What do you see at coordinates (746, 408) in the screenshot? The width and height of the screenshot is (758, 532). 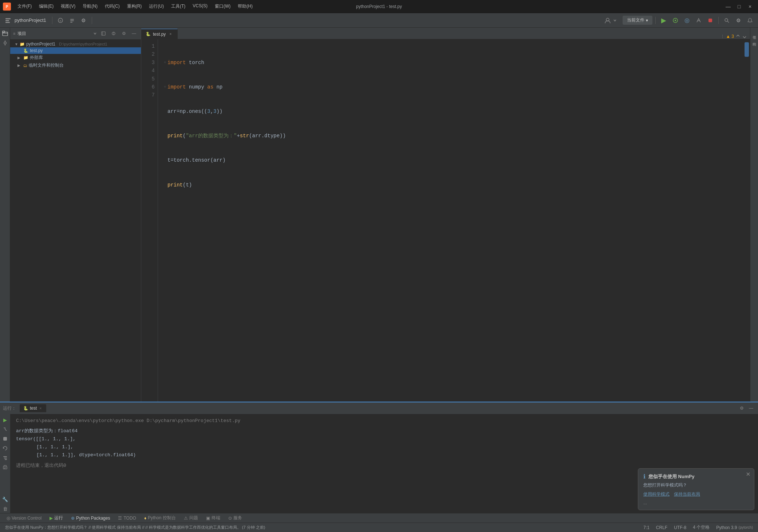 I see `bottom-tab-right: ⚙ —` at bounding box center [746, 408].